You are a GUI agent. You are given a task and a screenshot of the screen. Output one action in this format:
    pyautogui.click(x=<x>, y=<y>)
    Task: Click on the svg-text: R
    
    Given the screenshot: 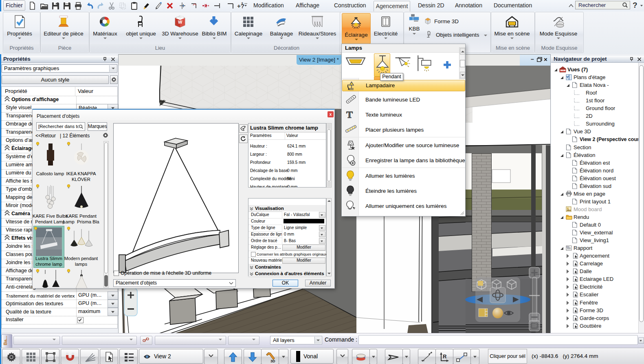 What is the action you would take?
    pyautogui.click(x=445, y=356)
    